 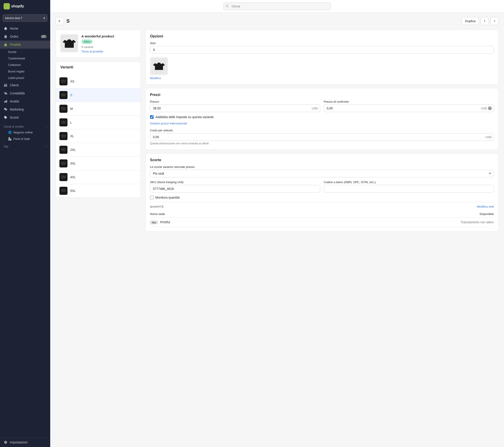 I want to click on cost-input-wrapper: USD, so click(x=322, y=137).